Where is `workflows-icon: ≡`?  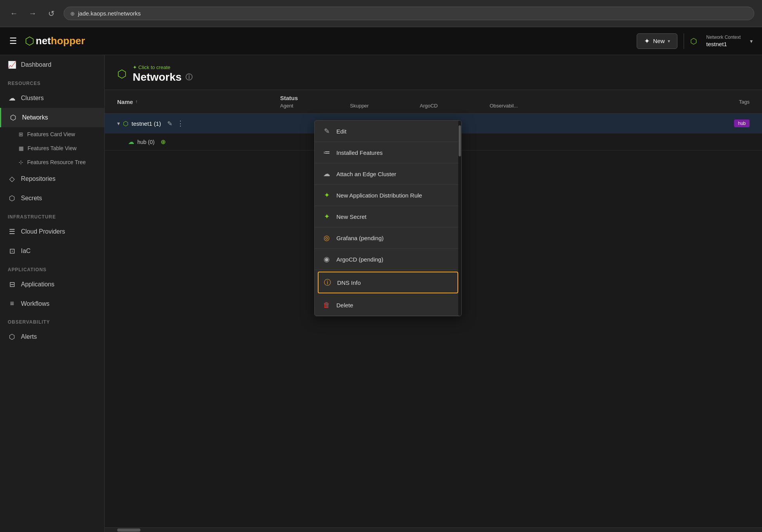
workflows-icon: ≡ is located at coordinates (12, 303).